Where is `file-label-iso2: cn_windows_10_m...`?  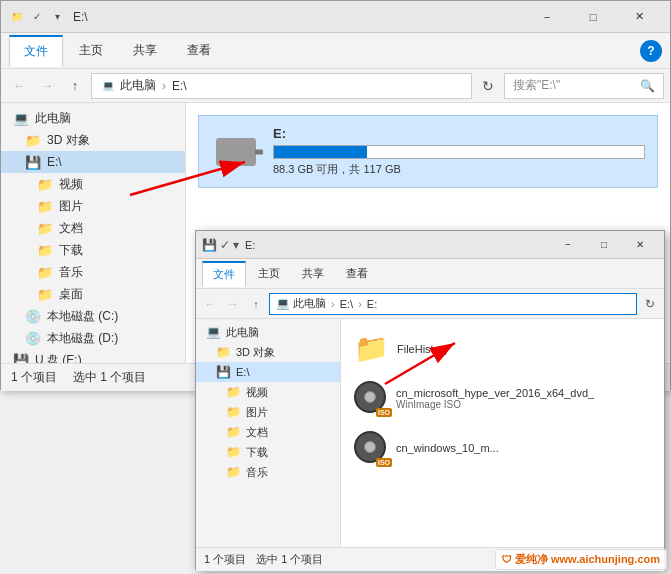
file-label-iso2: cn_windows_10_m... is located at coordinates (448, 448).